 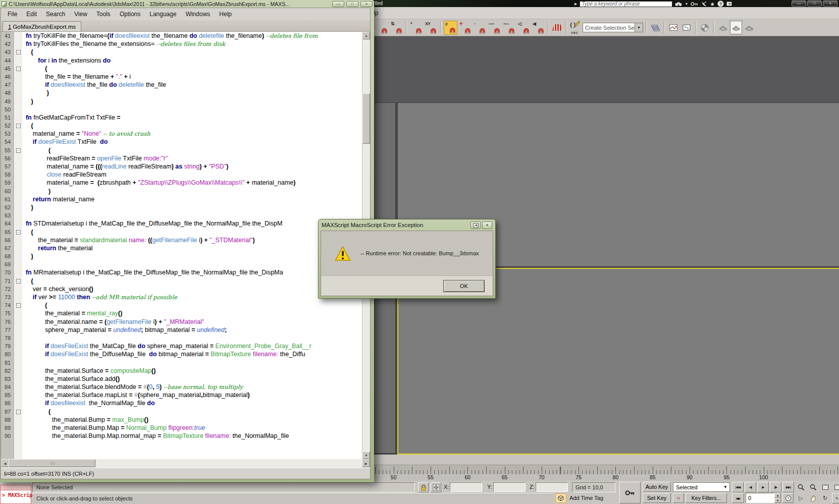 I want to click on search-expand-icon: ▶, so click(x=575, y=4).